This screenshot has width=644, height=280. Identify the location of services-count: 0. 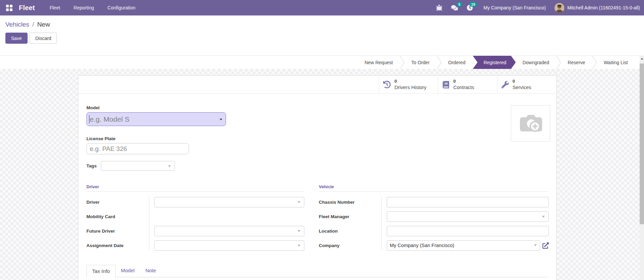
(522, 81).